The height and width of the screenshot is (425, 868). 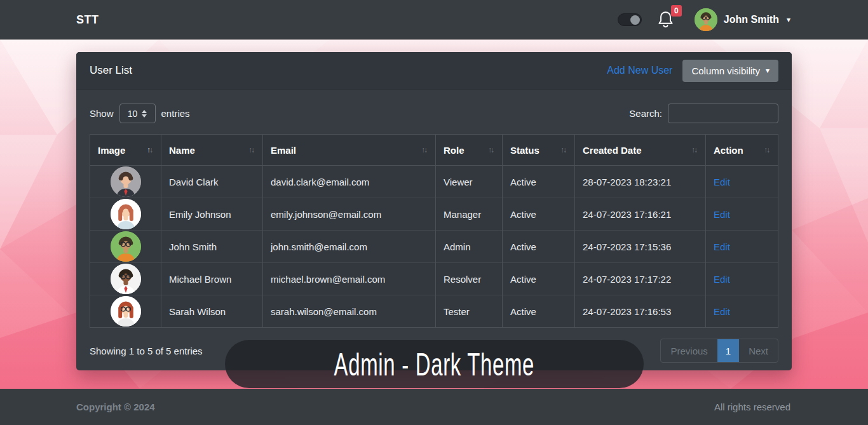 What do you see at coordinates (469, 280) in the screenshot?
I see `user-role-cell: Resolver` at bounding box center [469, 280].